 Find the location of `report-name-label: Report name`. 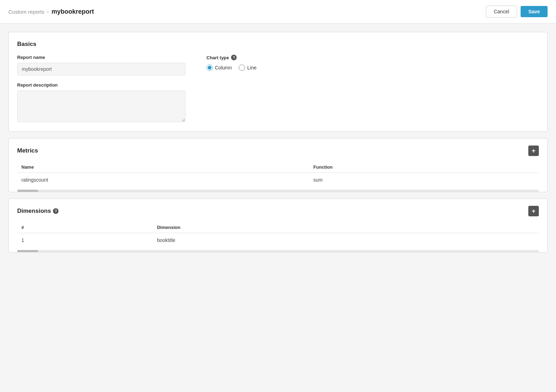

report-name-label: Report name is located at coordinates (101, 58).